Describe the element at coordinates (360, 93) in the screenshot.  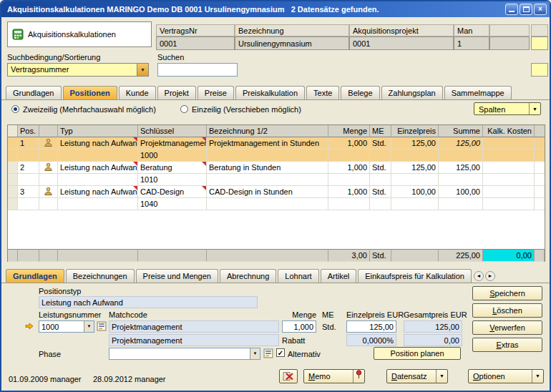
I see `tab-belege: Belege` at that location.